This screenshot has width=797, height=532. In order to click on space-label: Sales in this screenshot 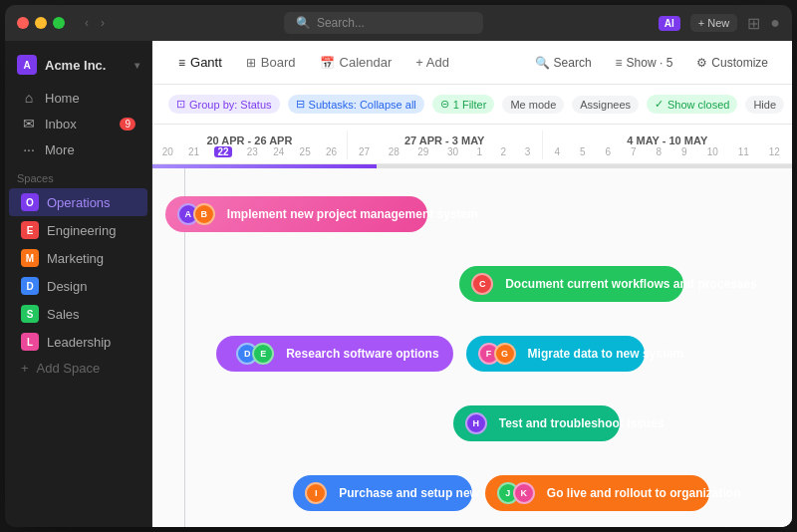, I will do `click(64, 315)`.